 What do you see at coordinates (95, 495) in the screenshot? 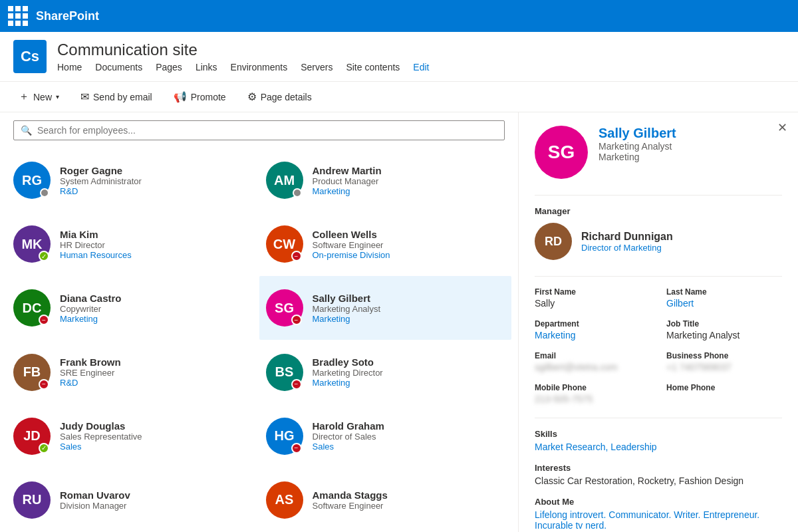
I see `employee-name: Roman Uvarov` at bounding box center [95, 495].